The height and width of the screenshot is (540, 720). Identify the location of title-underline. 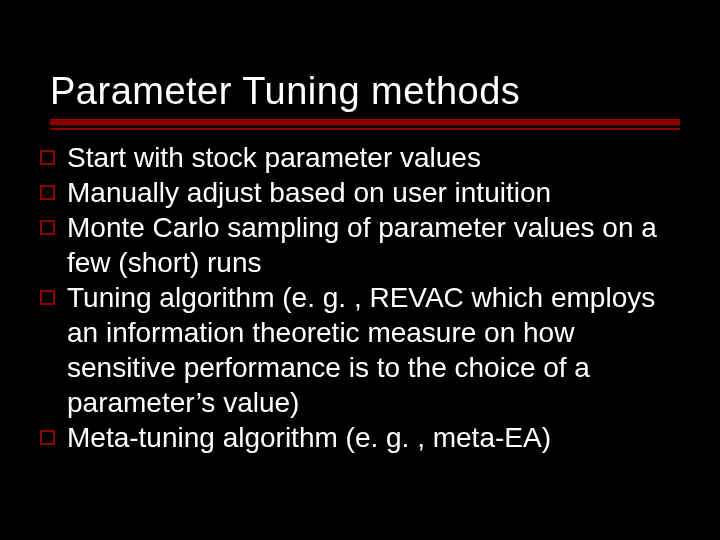
(365, 124).